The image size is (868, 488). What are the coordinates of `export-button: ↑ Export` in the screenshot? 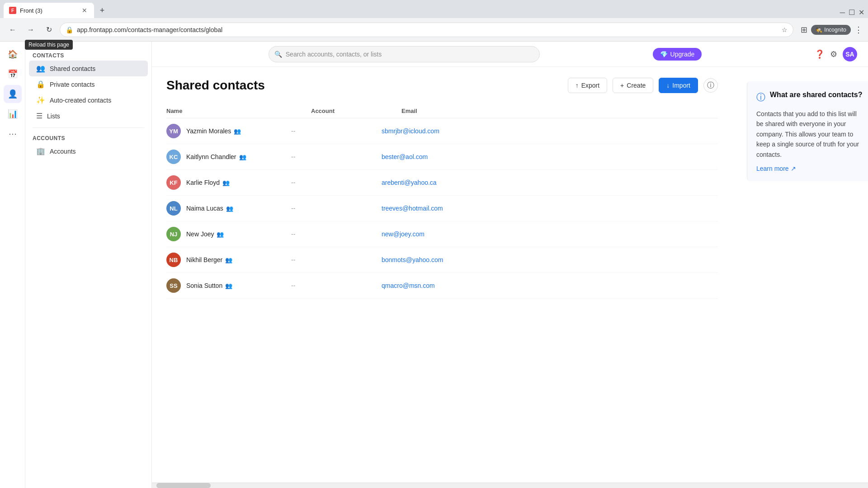 It's located at (588, 85).